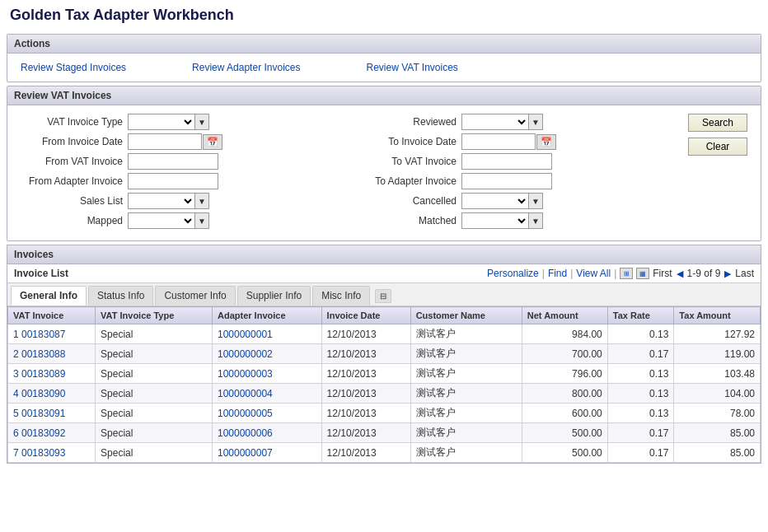 The image size is (768, 532). What do you see at coordinates (626, 273) in the screenshot?
I see `grid-view-icon: ⊞` at bounding box center [626, 273].